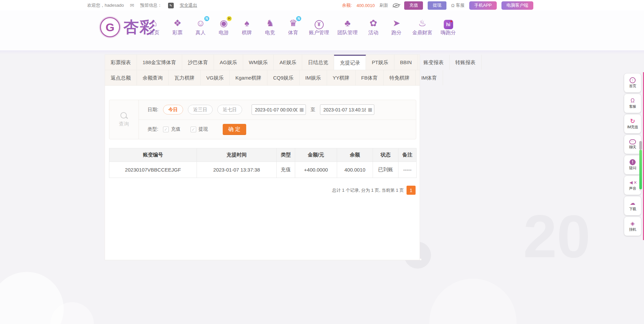 This screenshot has width=644, height=324. I want to click on nav-egames: ◉H 电游, so click(224, 27).